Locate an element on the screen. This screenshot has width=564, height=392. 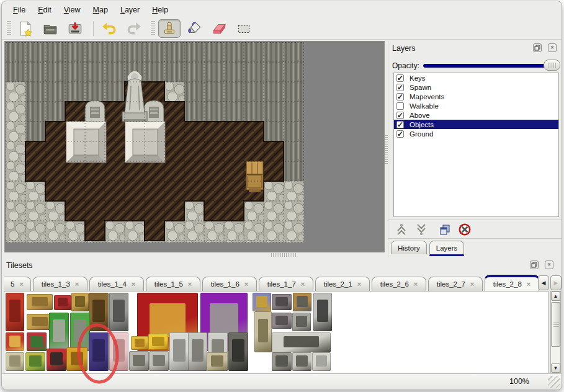
scroll-down-button: ▼ is located at coordinates (556, 368).